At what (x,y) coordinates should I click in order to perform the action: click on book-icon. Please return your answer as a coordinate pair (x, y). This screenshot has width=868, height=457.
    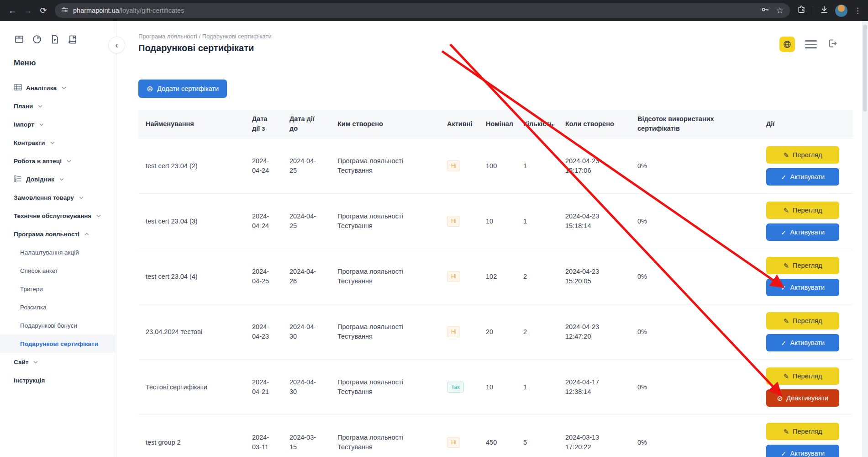
    Looking at the image, I should click on (73, 39).